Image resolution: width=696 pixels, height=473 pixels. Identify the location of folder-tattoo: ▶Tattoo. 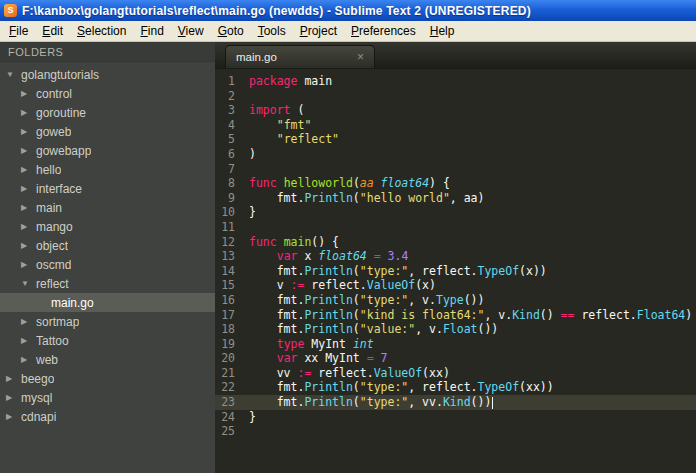
(108, 340).